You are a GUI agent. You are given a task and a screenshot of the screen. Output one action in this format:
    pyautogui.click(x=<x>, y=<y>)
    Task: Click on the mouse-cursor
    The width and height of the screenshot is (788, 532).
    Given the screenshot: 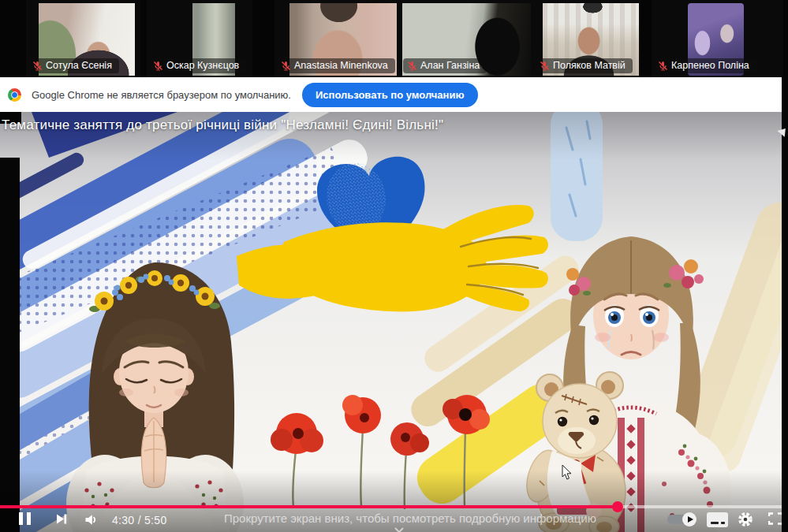 What is the action you would take?
    pyautogui.click(x=568, y=473)
    